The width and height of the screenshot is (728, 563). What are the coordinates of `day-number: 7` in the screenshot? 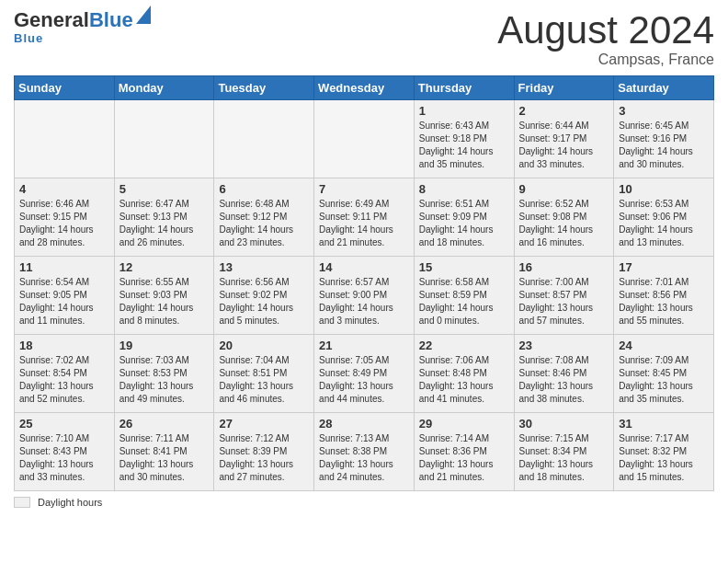 It's located at (364, 190).